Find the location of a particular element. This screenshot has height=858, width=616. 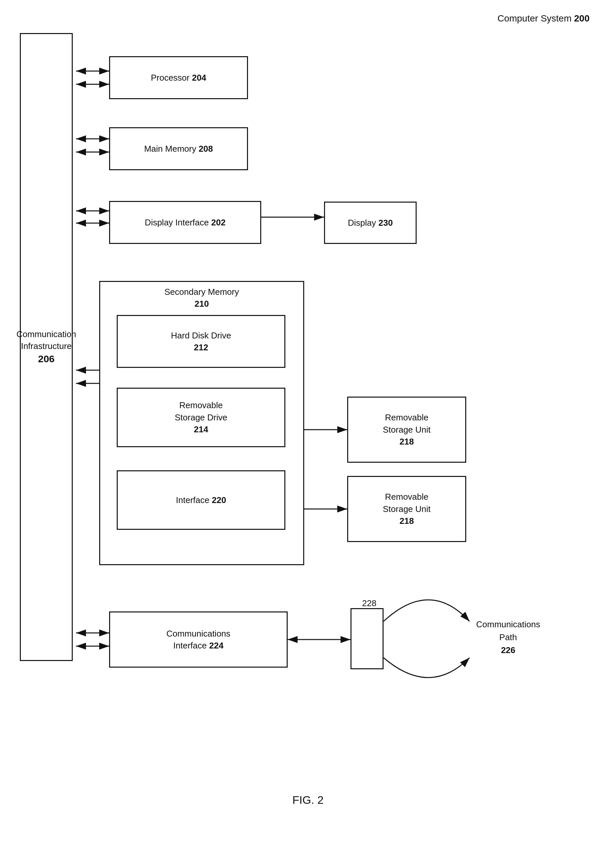

display-box: Display 230 is located at coordinates (370, 223).